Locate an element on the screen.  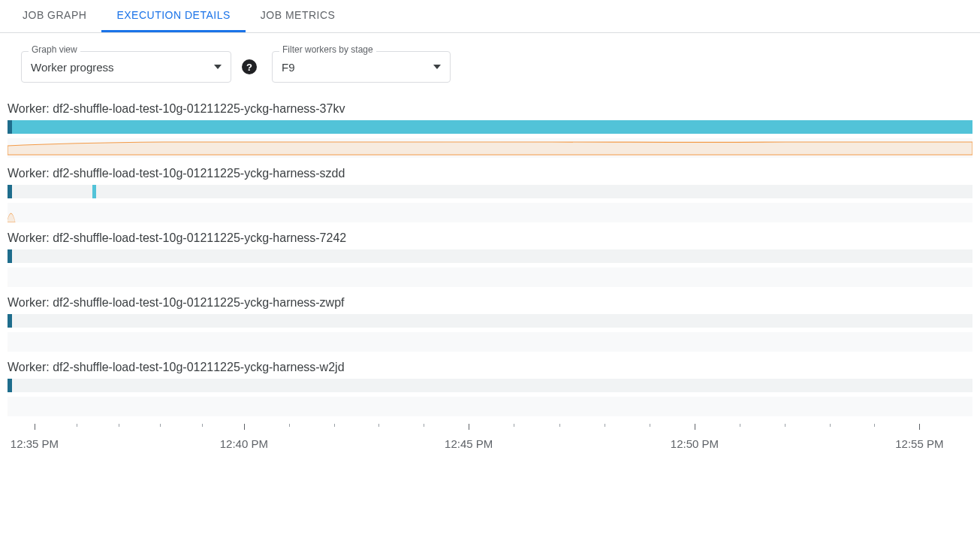
axis-tick-label: 12:50 PM is located at coordinates (695, 443).